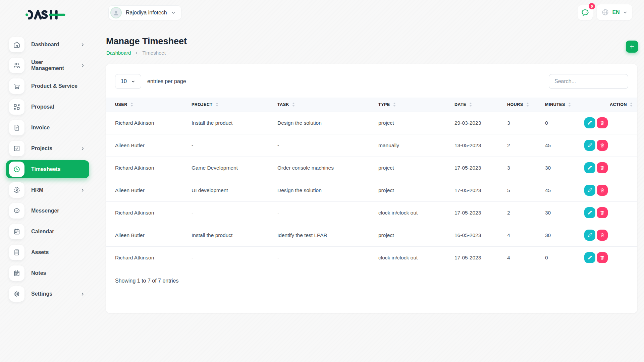 The width and height of the screenshot is (644, 362). Describe the element at coordinates (565, 168) in the screenshot. I see `cell-minutes: 30` at that location.